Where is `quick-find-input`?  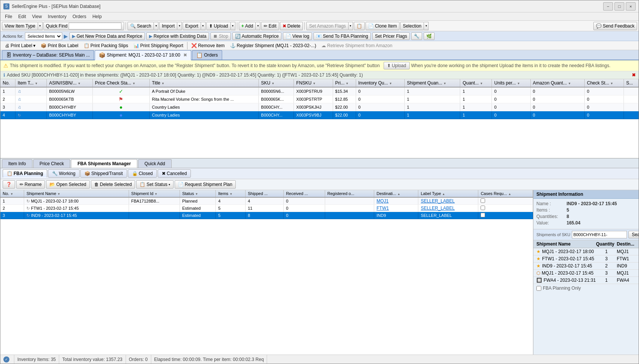
quick-find-input is located at coordinates (95, 26).